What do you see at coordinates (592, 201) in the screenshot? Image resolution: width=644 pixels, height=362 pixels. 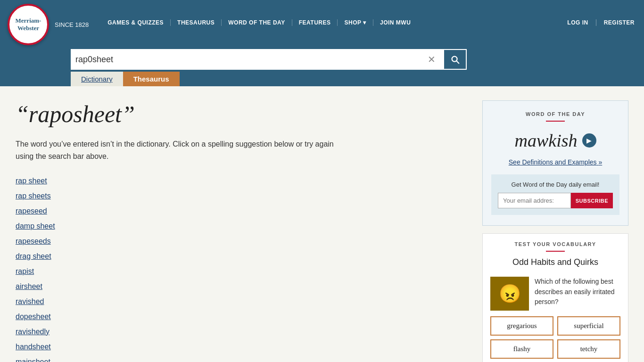 I see `subscribe-button: SUBSCRIBE` at bounding box center [592, 201].